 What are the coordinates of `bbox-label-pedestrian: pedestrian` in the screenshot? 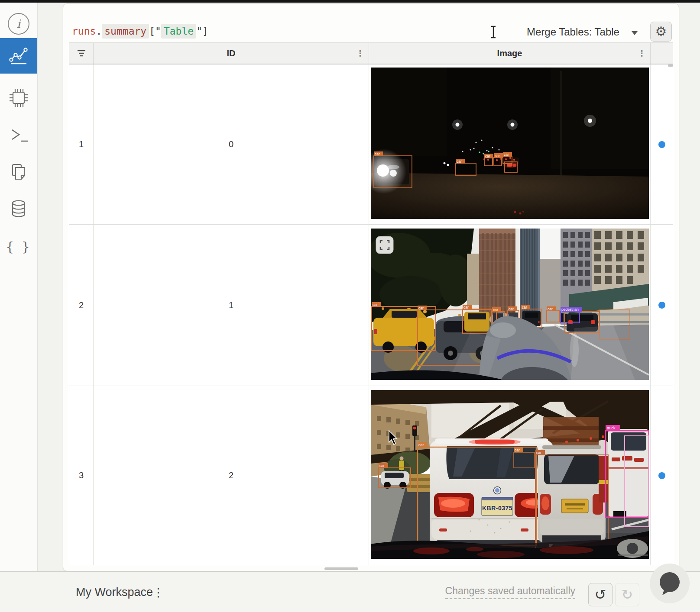 It's located at (570, 309).